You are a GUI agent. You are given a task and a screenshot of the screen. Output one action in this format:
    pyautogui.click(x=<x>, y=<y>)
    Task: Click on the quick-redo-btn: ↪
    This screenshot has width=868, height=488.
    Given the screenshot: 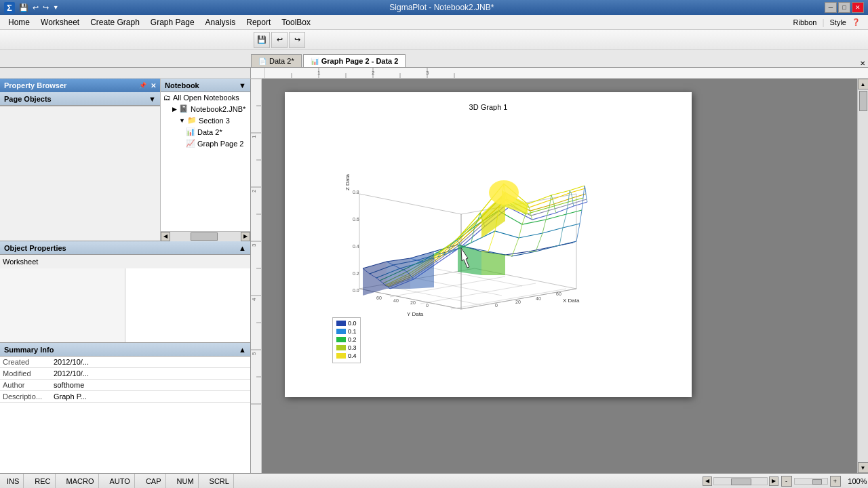 What is the action you would take?
    pyautogui.click(x=46, y=8)
    